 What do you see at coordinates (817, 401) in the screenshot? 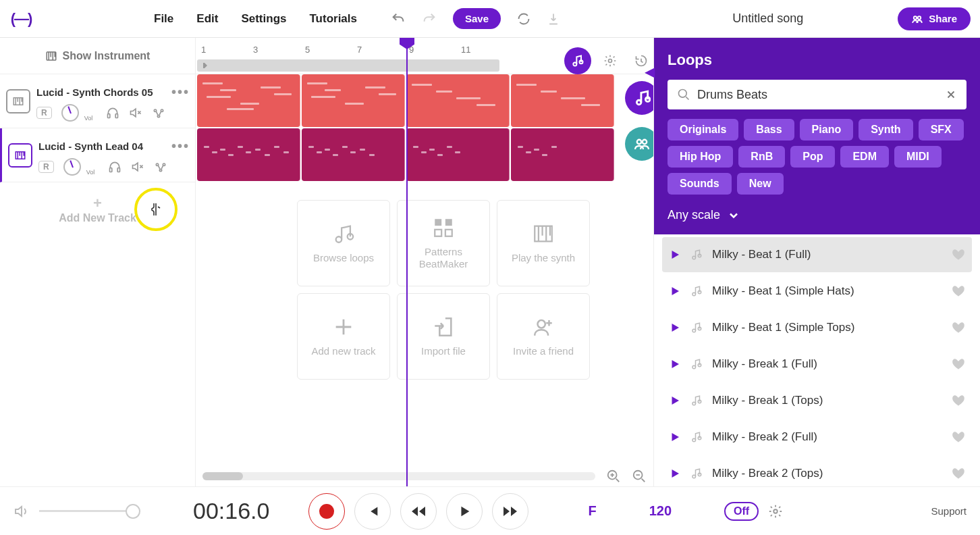
I see `loop-item: Milky - Break 1 (Tops)` at bounding box center [817, 401].